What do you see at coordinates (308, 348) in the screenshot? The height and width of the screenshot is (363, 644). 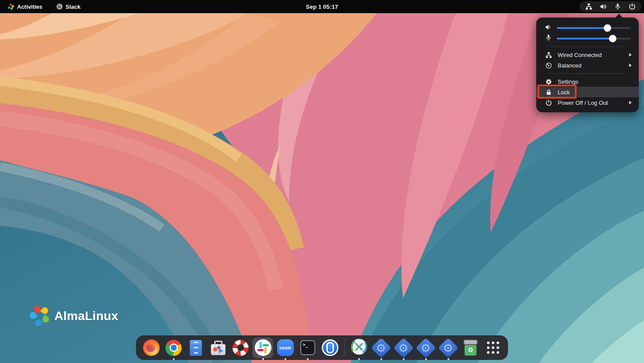 I see `dock-item-terminal: >_` at bounding box center [308, 348].